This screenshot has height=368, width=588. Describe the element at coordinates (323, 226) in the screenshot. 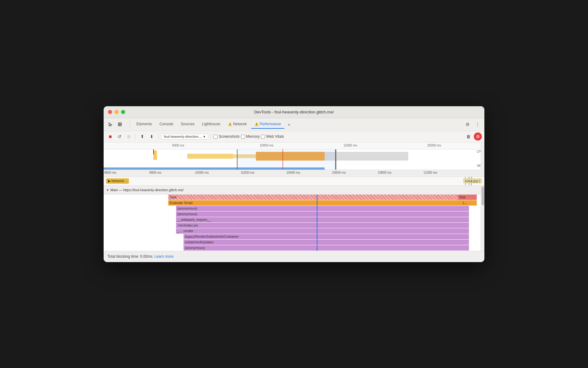

I see `src-index-bar: ./src/index.jsx` at that location.